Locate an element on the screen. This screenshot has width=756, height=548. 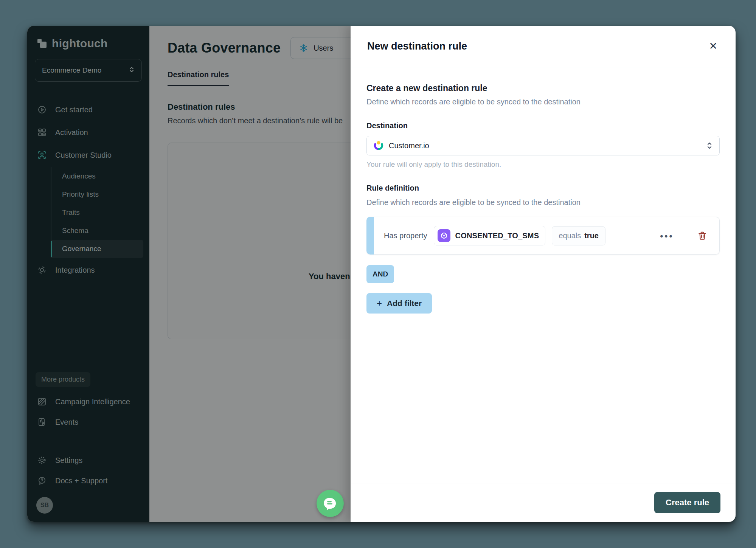
plus-icon: + is located at coordinates (379, 303).